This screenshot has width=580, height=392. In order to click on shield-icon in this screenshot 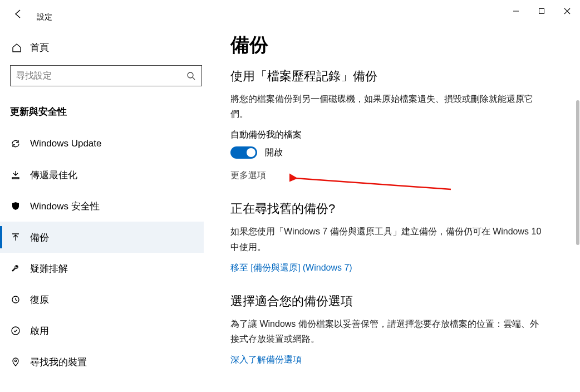, I will do `click(16, 206)`.